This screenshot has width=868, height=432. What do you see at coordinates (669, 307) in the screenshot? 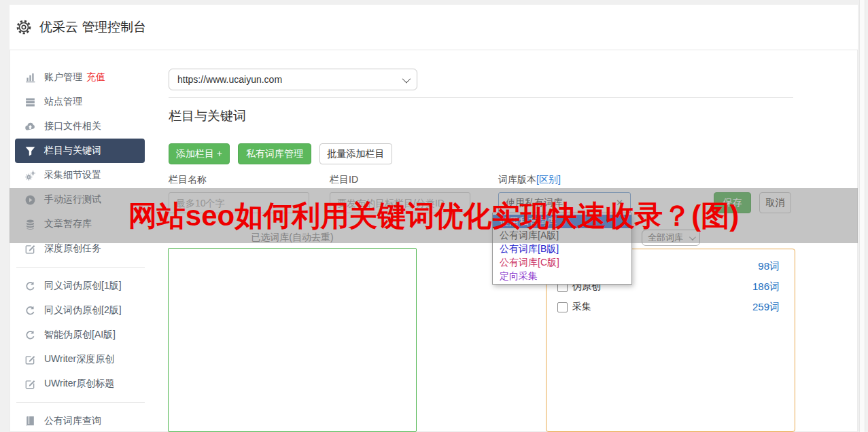
I see `word-list-row: 采集 259词` at bounding box center [669, 307].